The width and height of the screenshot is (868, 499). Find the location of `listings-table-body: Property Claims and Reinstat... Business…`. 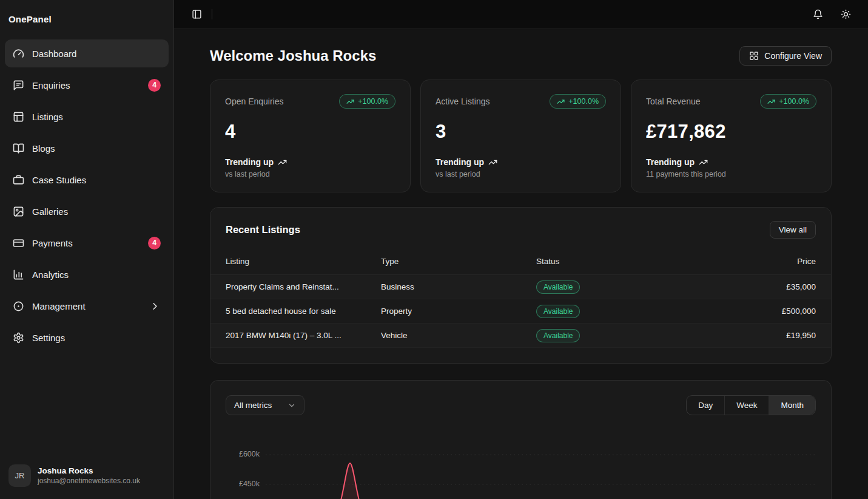

listings-table-body: Property Claims and Reinstat... Business… is located at coordinates (520, 311).